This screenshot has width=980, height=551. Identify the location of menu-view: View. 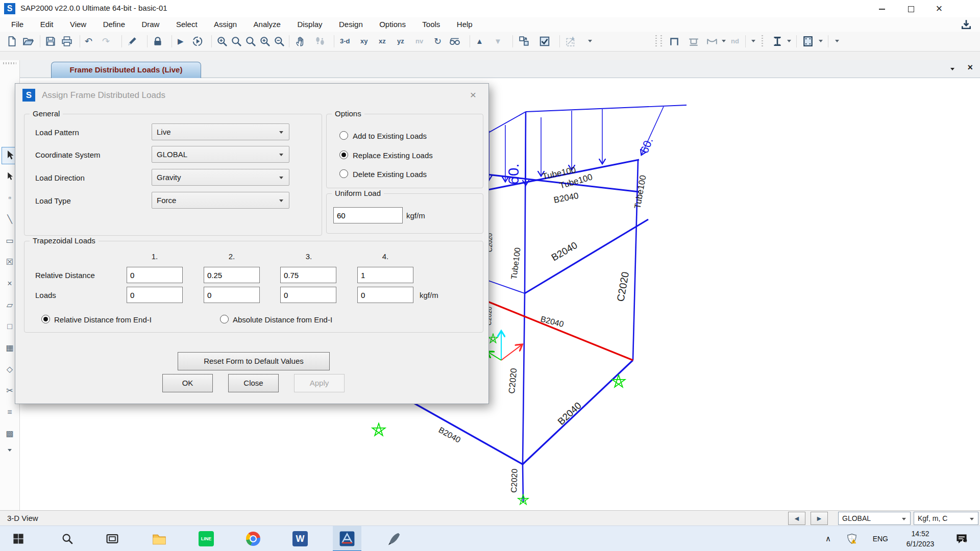
(78, 24).